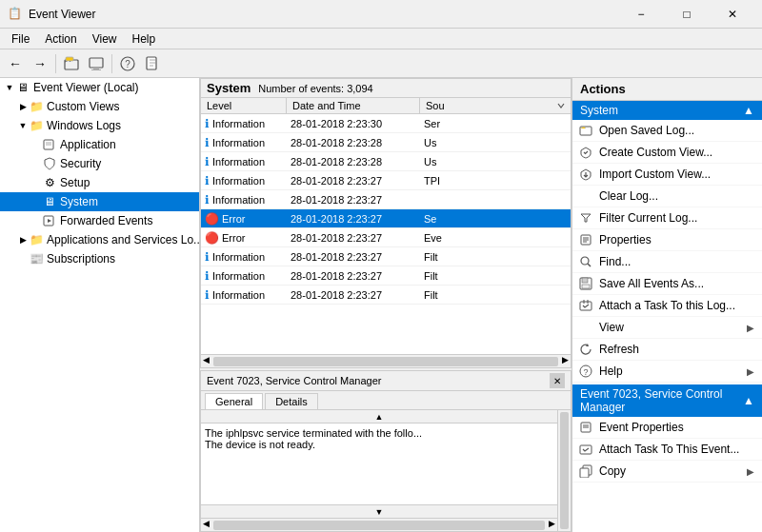  What do you see at coordinates (21, 39) in the screenshot?
I see `menu-file: File` at bounding box center [21, 39].